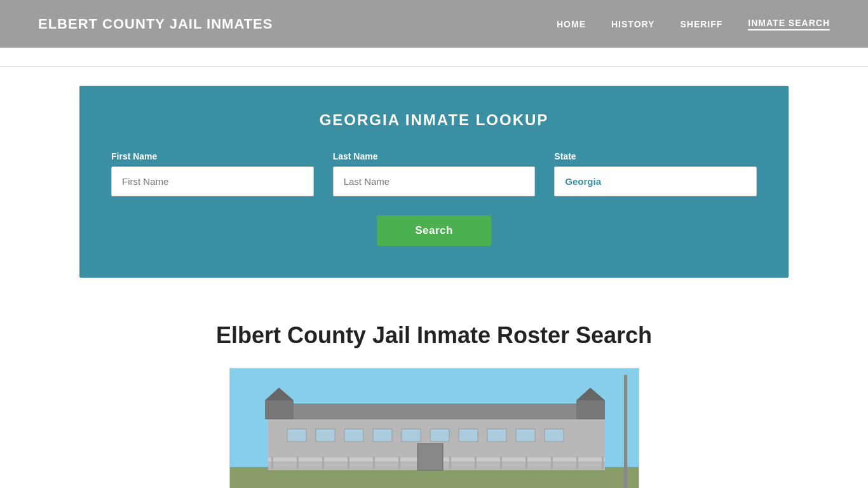 The image size is (868, 488). I want to click on site-header: ELBERT COUNTY JAIL INMATES HOME HISTORY …, so click(434, 24).